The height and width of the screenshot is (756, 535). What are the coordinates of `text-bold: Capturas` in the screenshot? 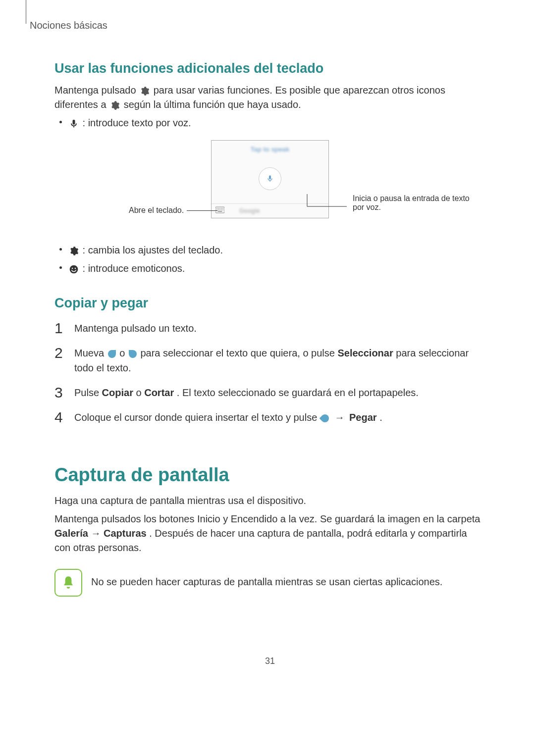 It's located at (125, 533).